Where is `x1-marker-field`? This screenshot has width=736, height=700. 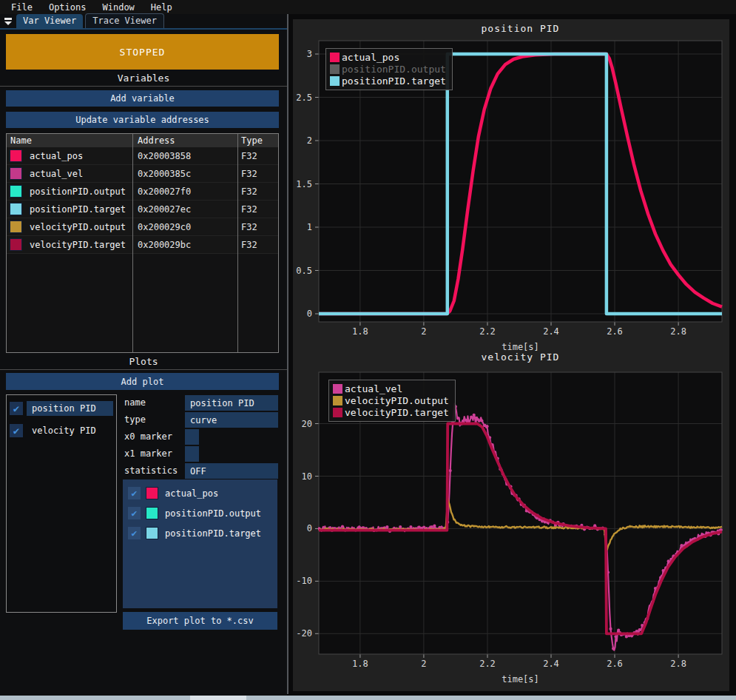 x1-marker-field is located at coordinates (192, 454).